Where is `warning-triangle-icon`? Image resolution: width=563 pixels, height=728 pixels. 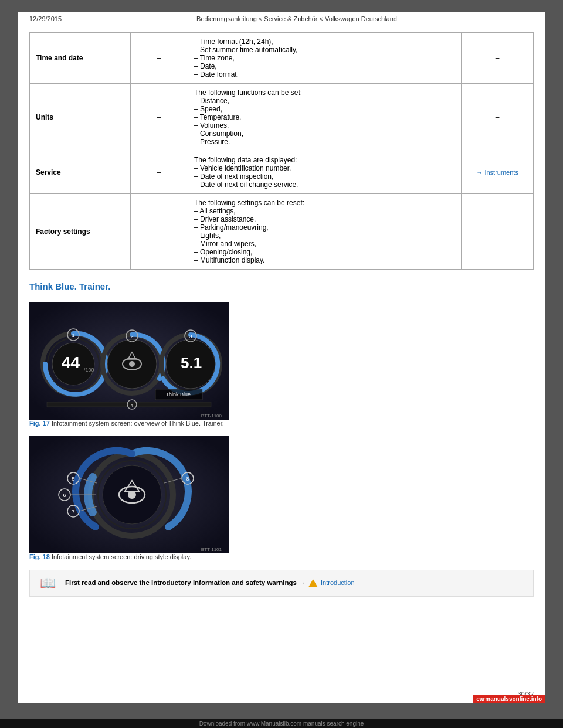 warning-triangle-icon is located at coordinates (313, 583).